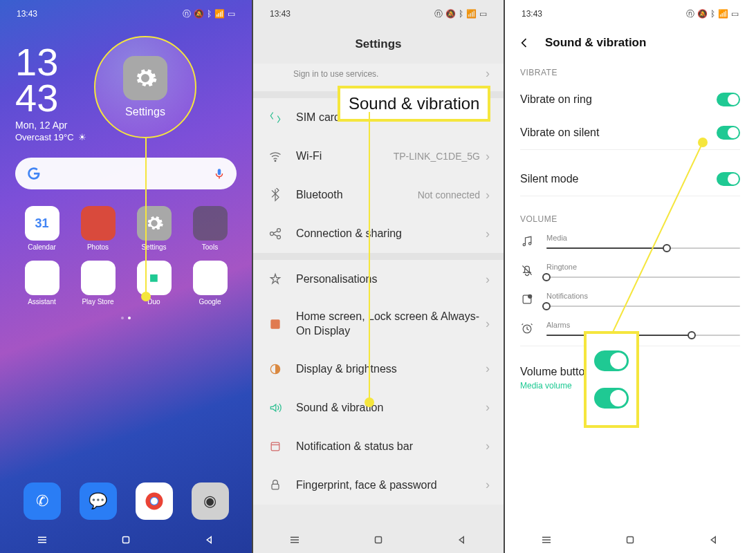  Describe the element at coordinates (210, 228) in the screenshot. I see `app-tools: Tools` at that location.